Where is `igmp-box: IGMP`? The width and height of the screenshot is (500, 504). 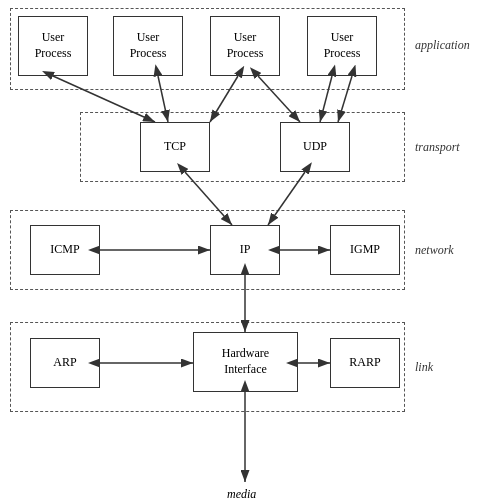
igmp-box: IGMP is located at coordinates (365, 250).